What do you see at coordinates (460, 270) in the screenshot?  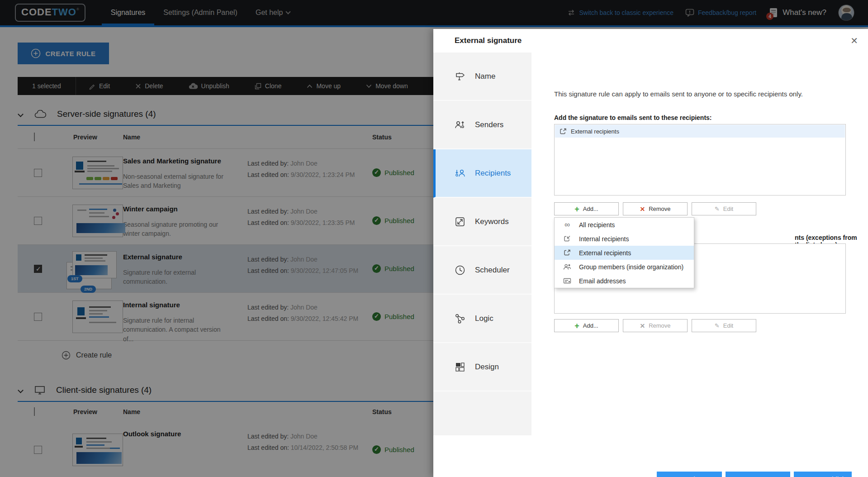 I see `scheduler-clock-icon` at bounding box center [460, 270].